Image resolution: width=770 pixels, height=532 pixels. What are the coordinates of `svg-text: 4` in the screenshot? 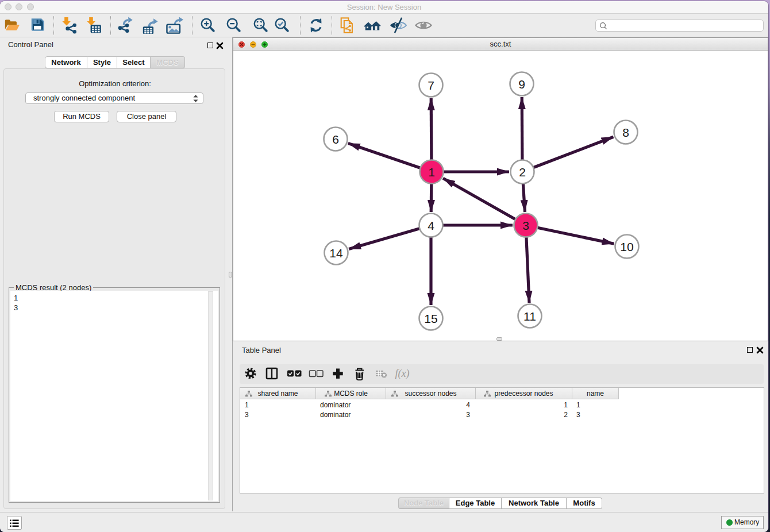 It's located at (431, 225).